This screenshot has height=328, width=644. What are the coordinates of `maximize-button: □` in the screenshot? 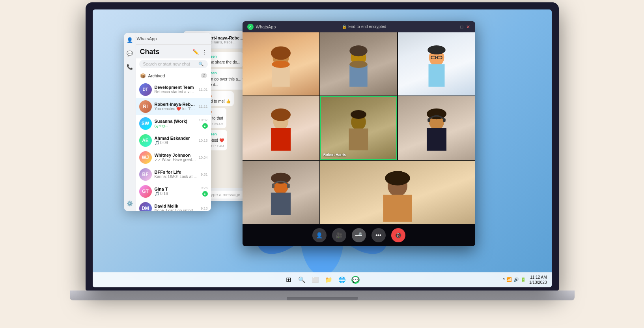 It's located at (461, 27).